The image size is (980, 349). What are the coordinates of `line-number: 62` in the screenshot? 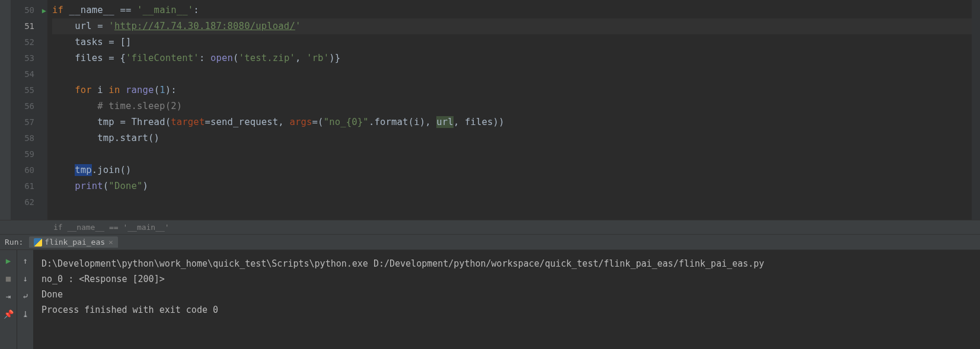 It's located at (29, 203).